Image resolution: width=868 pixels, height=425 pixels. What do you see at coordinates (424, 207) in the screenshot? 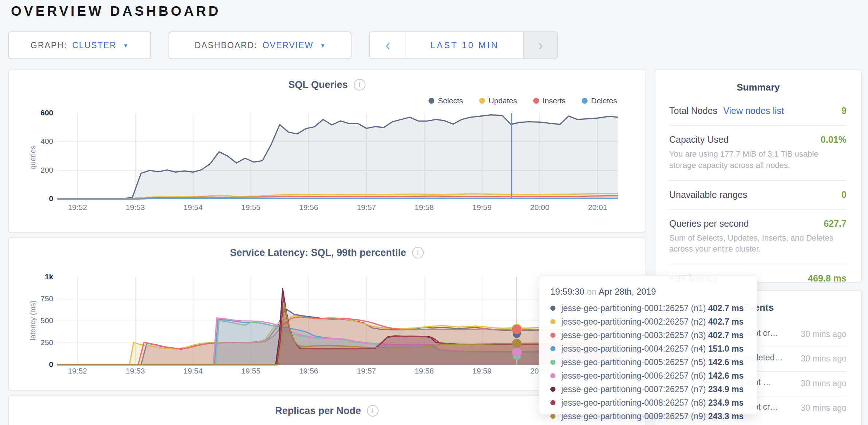
I see `x-tick-label: 19:58` at bounding box center [424, 207].